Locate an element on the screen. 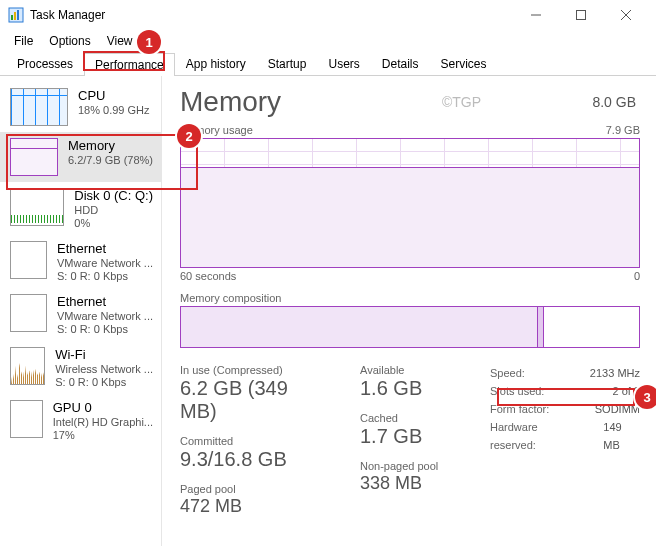 The width and height of the screenshot is (656, 546). app-icon is located at coordinates (16, 15).